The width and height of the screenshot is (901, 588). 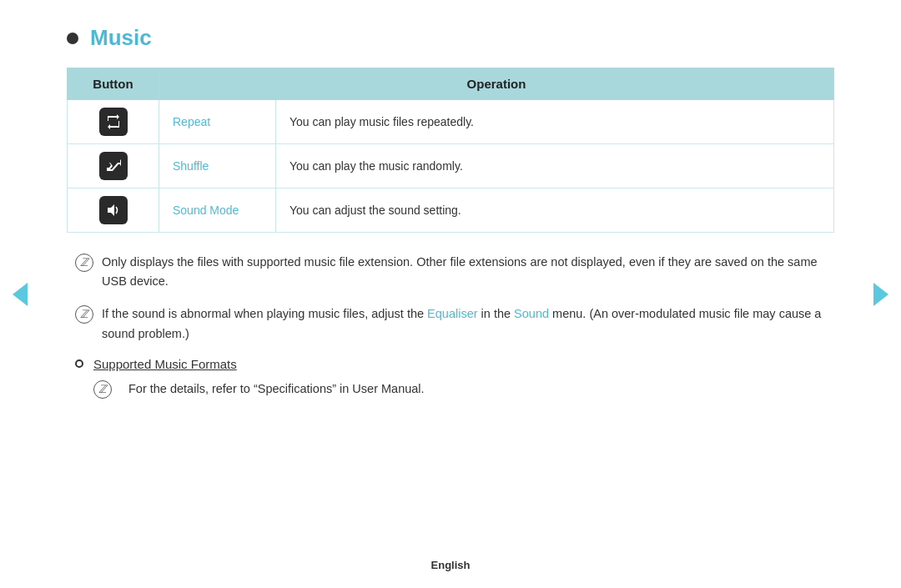 I want to click on supported-section: Supported Music Formats ℤ For the detail…, so click(x=450, y=378).